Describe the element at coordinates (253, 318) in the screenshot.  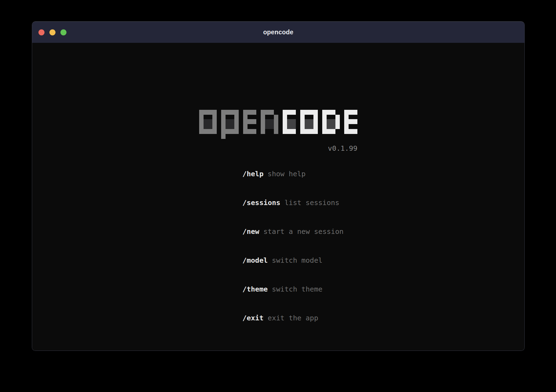
I see `command-name: /exit` at that location.